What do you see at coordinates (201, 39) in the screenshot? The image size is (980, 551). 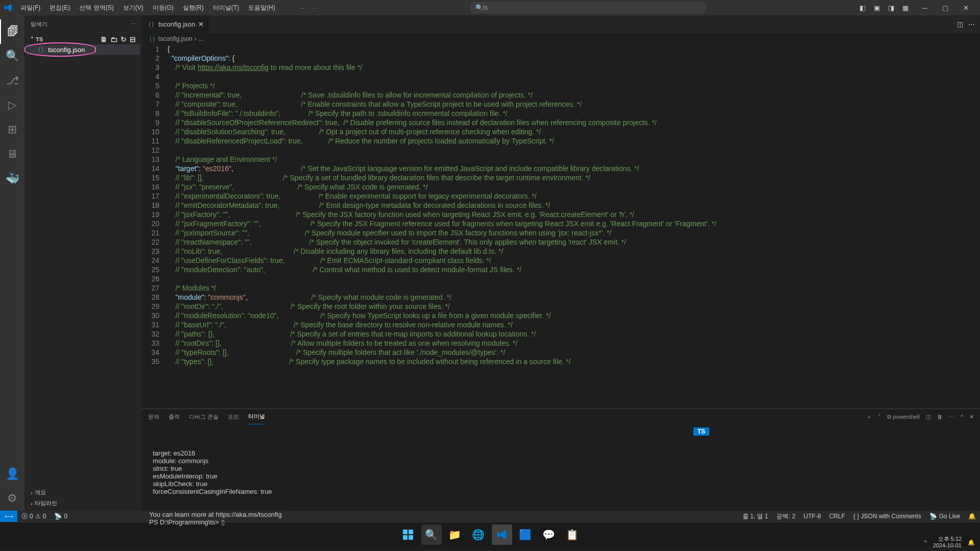 I see `breadcrumb-more: ...` at bounding box center [201, 39].